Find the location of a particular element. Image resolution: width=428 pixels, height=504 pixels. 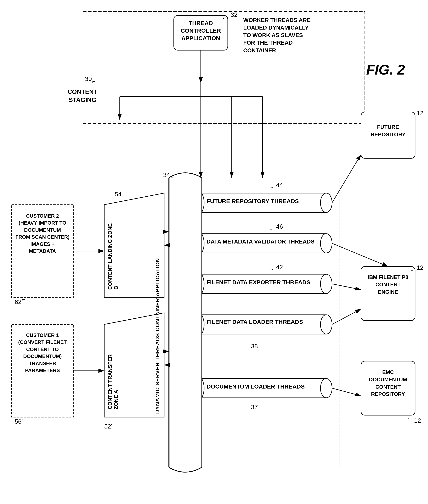

label-12-emc-tick: ⌐ is located at coordinates (410, 418).